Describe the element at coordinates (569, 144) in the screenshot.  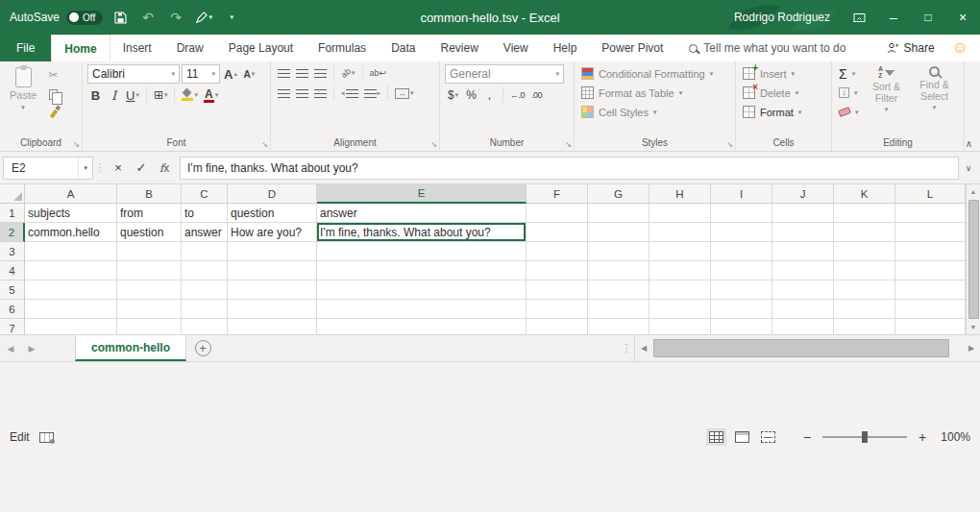
I see `number-dialog-launcher: ↘` at that location.